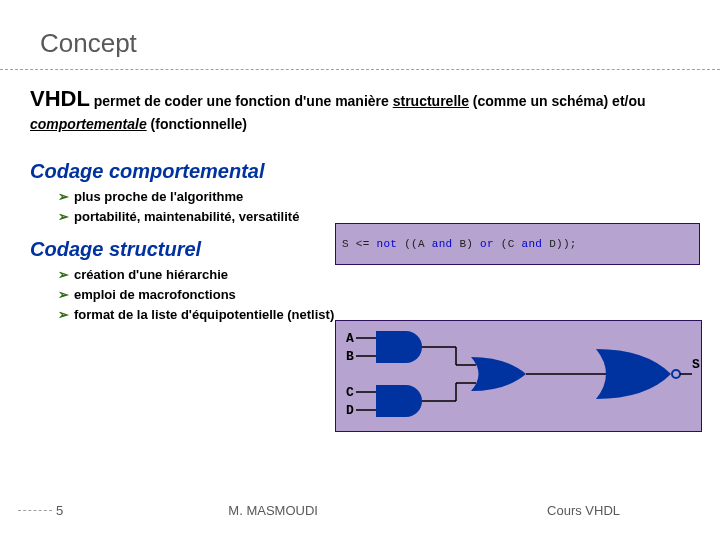 This screenshot has height=540, width=720. Describe the element at coordinates (273, 510) in the screenshot. I see `footer-presenter: M. MASMOUDI` at that location.